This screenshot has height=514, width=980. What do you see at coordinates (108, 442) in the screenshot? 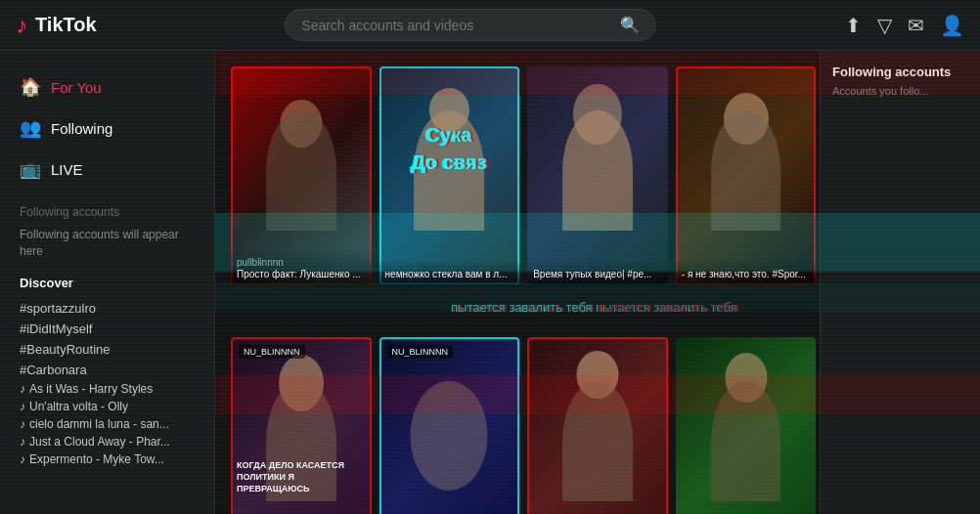
I see `music-cloud-away: ♪ Just a Cloud Away - Phar...` at bounding box center [108, 442].